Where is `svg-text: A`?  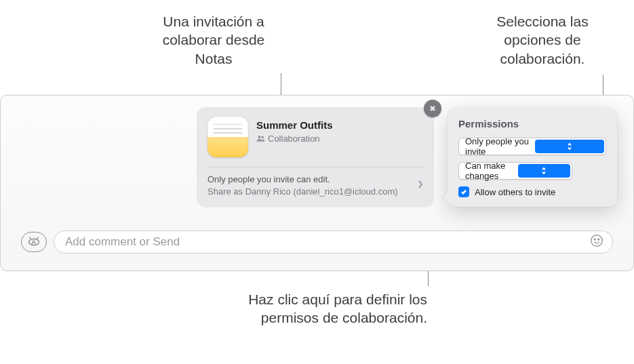 svg-text: A is located at coordinates (34, 242).